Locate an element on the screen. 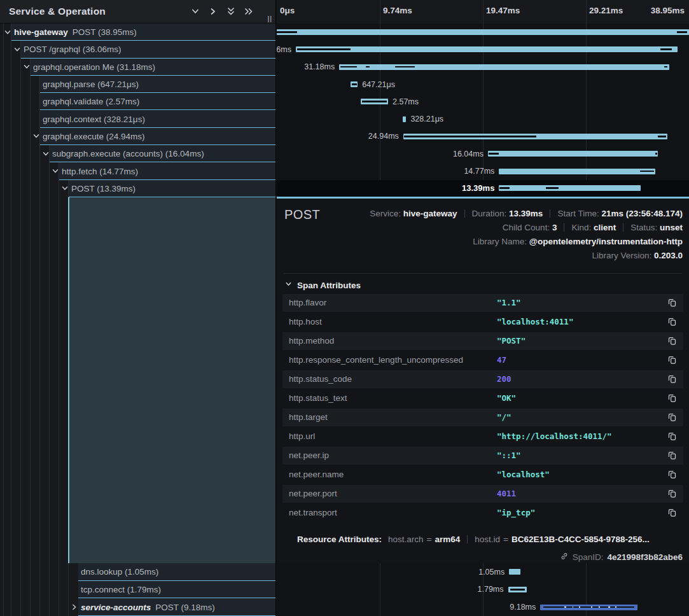  tree-row: graphql.context (328.21μs) is located at coordinates (138, 120).